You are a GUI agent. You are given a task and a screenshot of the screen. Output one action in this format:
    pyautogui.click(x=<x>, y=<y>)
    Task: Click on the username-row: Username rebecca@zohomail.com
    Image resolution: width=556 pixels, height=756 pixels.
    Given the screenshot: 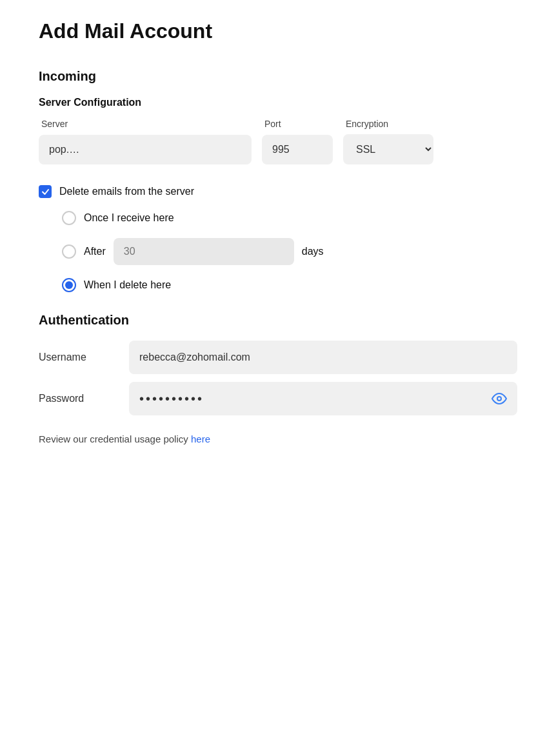 What is the action you would take?
    pyautogui.click(x=278, y=357)
    